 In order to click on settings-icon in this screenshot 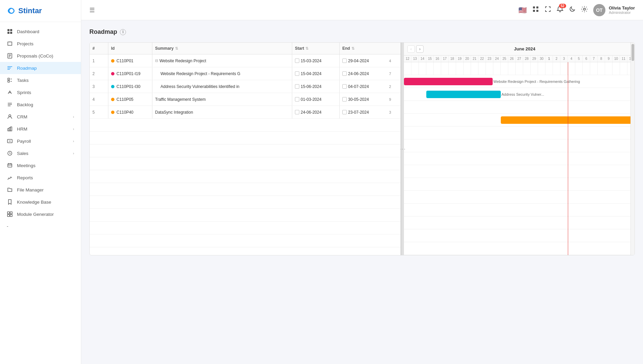, I will do `click(584, 10)`.